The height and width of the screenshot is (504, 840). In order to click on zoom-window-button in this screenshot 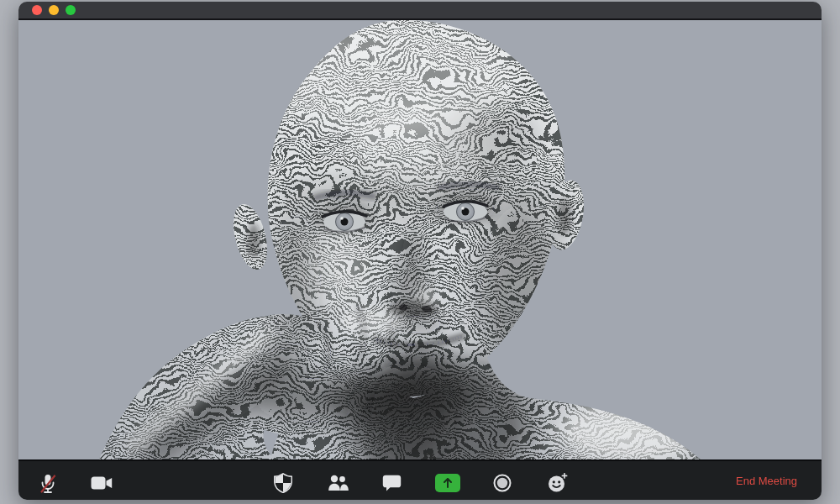, I will do `click(71, 10)`.